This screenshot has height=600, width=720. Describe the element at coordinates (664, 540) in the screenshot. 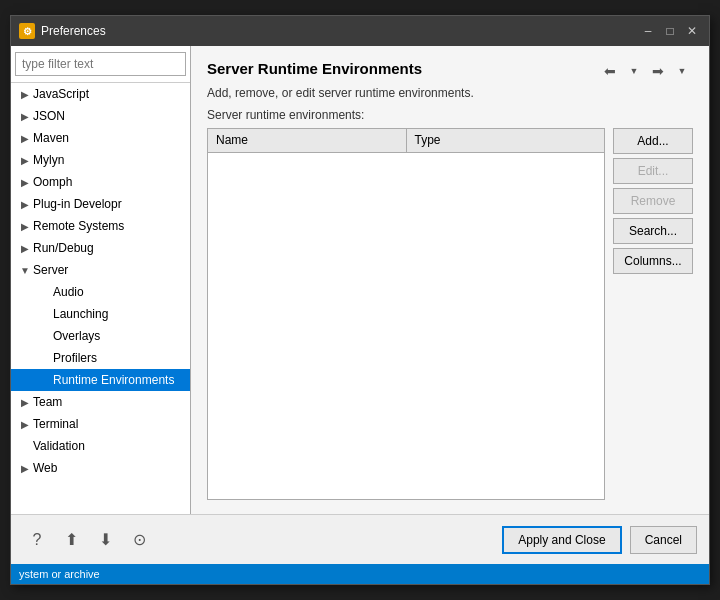

I see `cancel-button: Cancel` at that location.